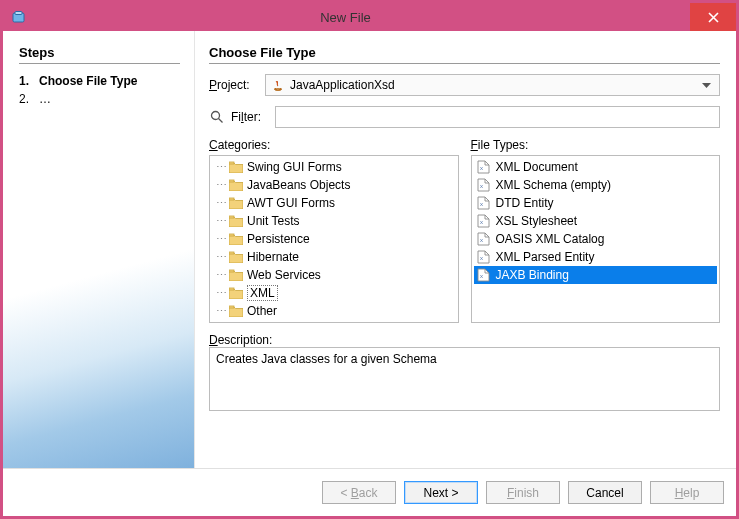 The image size is (739, 519). Describe the element at coordinates (464, 379) in the screenshot. I see `description-box: Creates Java classes for a given Schema` at that location.